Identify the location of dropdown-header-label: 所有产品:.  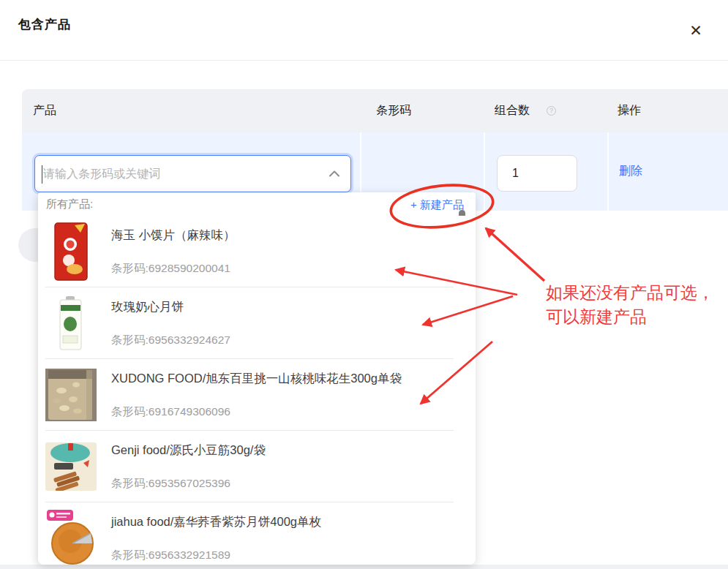
(70, 205).